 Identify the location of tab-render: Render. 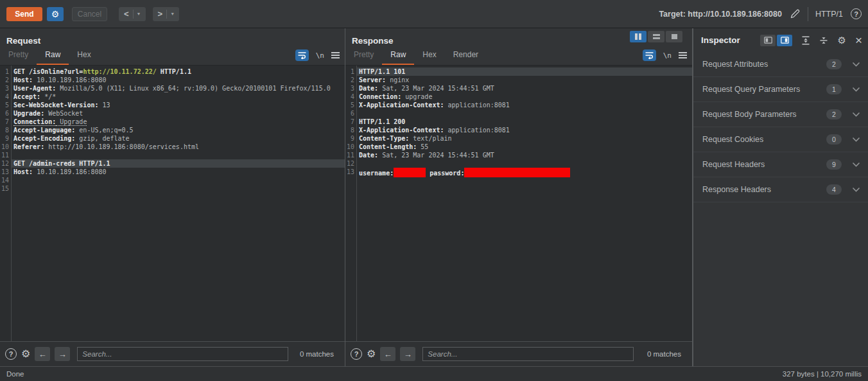
(466, 55).